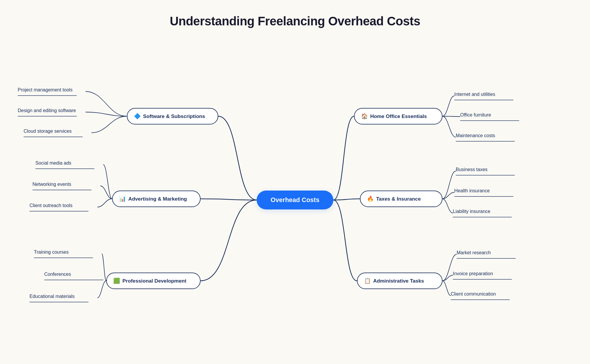 This screenshot has height=364, width=590. What do you see at coordinates (295, 200) in the screenshot?
I see `center-node-label: Overhead Costs` at bounding box center [295, 200].